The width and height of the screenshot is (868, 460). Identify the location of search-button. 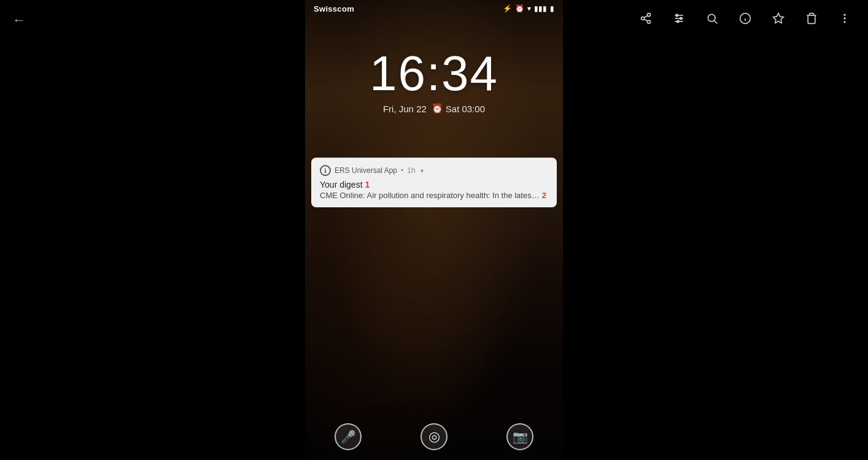
(712, 18).